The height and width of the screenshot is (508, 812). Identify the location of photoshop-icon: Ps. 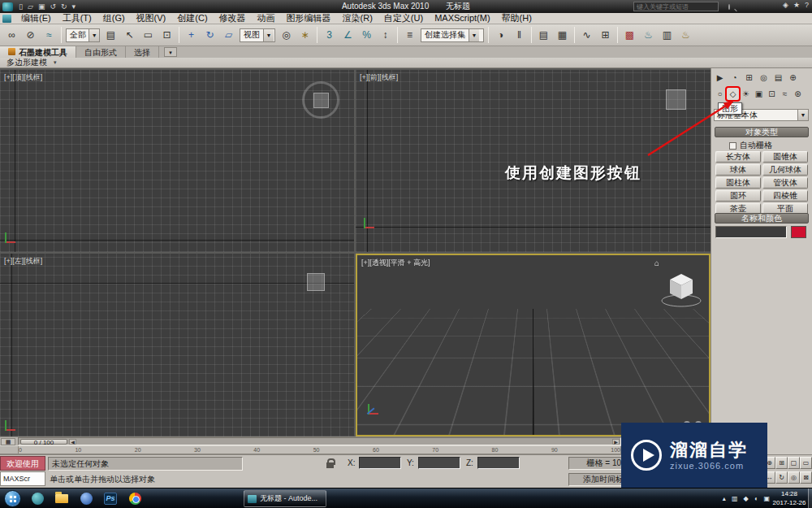
(110, 499).